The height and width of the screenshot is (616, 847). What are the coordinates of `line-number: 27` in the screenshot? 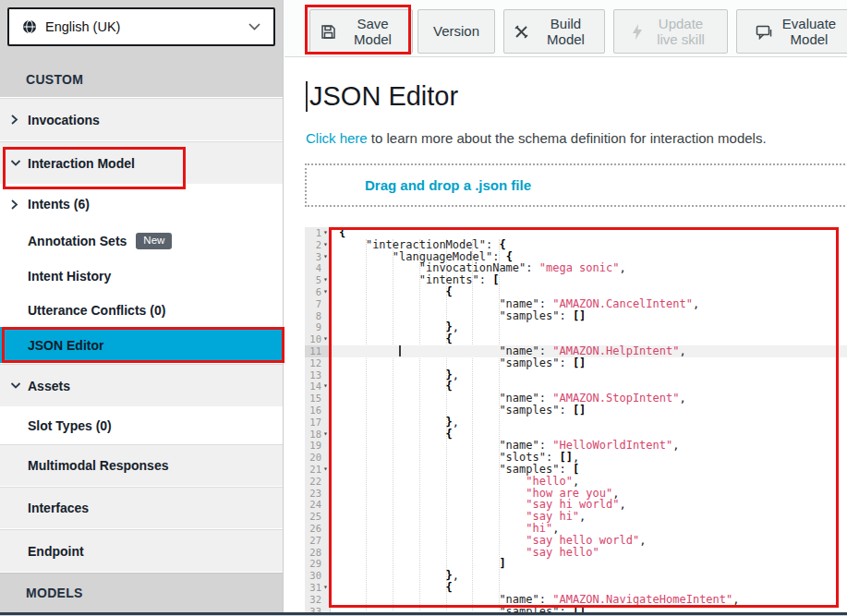 It's located at (318, 541).